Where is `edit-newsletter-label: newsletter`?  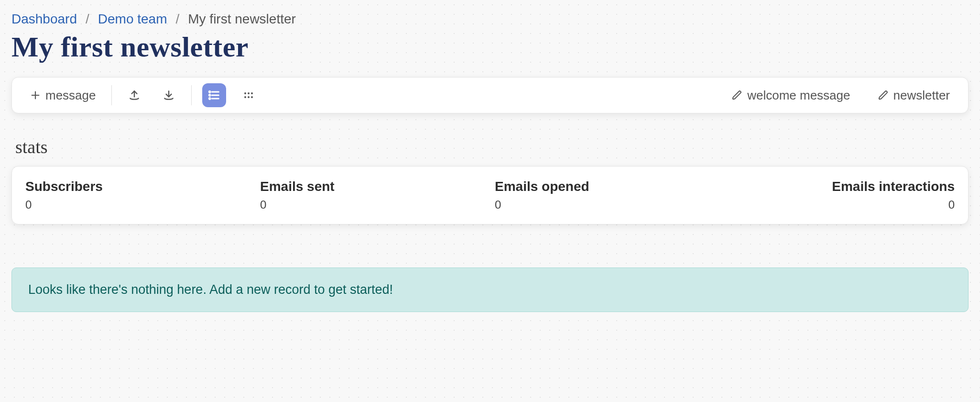 edit-newsletter-label: newsletter is located at coordinates (922, 96).